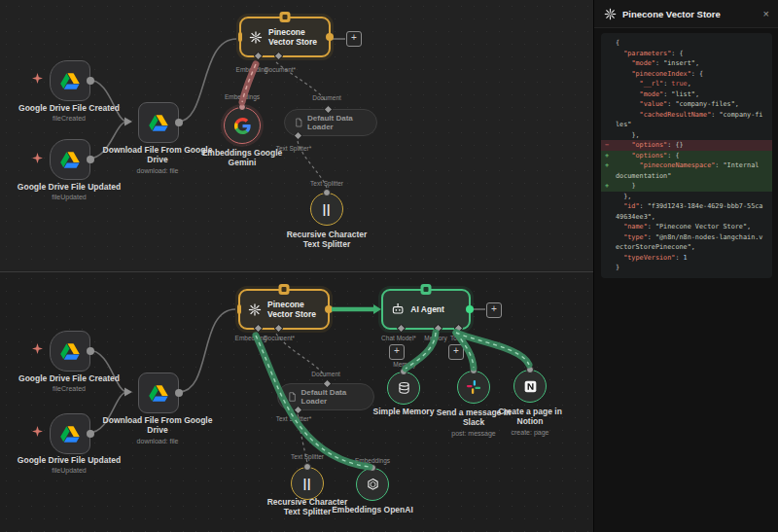  What do you see at coordinates (327, 239) in the screenshot?
I see `node-label: Recursive Character Text Splitter` at bounding box center [327, 239].